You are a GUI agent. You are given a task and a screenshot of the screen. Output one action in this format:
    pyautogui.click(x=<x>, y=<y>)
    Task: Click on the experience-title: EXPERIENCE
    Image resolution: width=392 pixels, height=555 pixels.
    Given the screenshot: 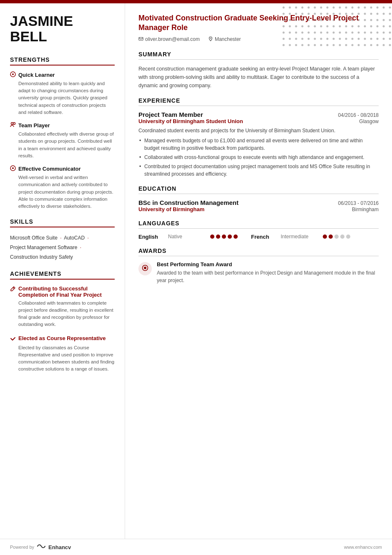 What is the action you would take?
    pyautogui.click(x=259, y=102)
    